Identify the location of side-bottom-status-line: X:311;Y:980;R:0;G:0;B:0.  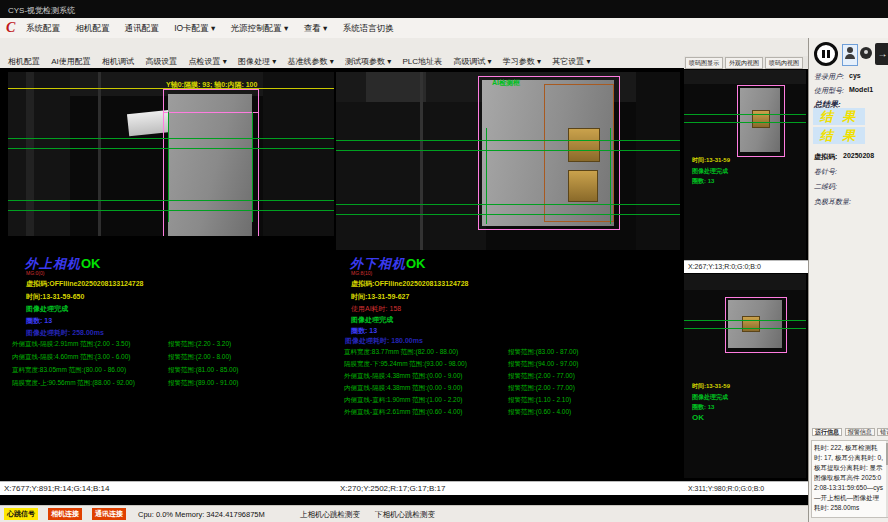
(747, 488).